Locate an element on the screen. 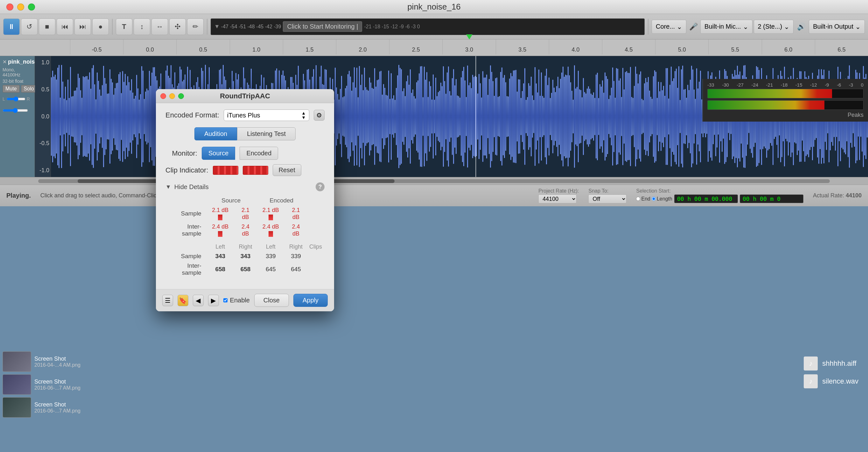  loop-button: ↺ is located at coordinates (29, 27).